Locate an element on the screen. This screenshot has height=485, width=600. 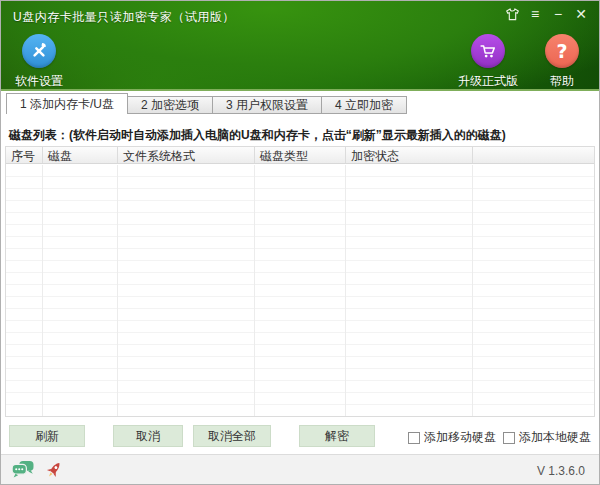
help-label: 帮助 is located at coordinates (562, 82).